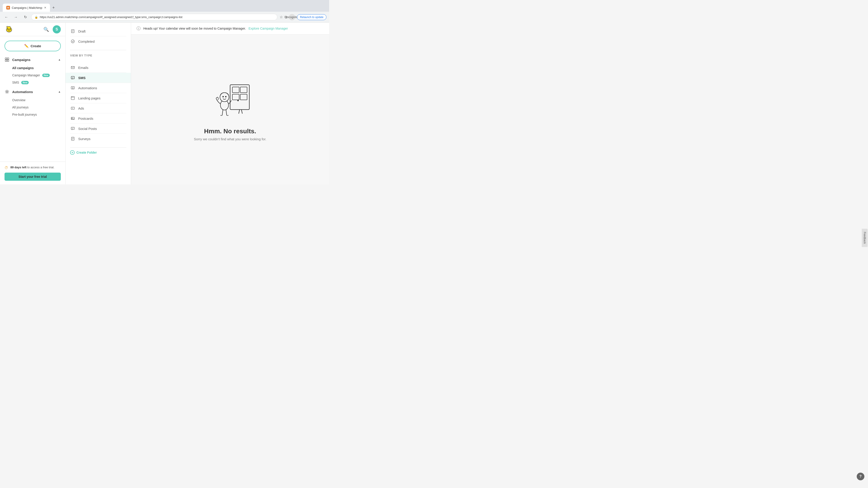  Describe the element at coordinates (33, 173) in the screenshot. I see `sidebar-footer: ⏱ 89 days left to access a free trial. S…` at that location.